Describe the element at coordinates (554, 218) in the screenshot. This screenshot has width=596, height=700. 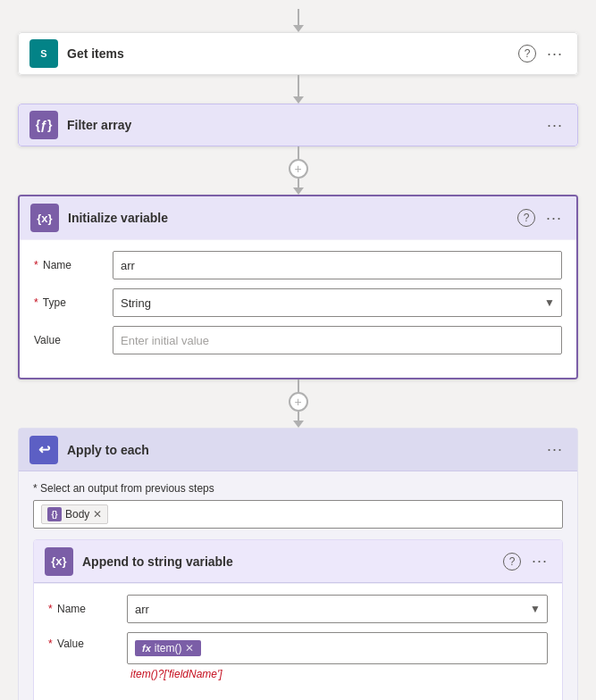
I see `init-variable-more-button: ···` at that location.